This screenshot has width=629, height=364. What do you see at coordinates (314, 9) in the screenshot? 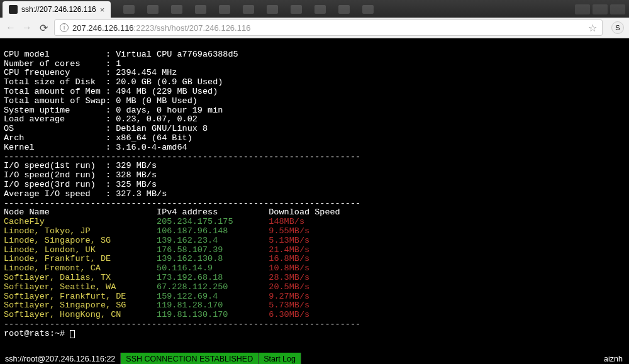
I see `tab-strip: ssh://207.246.126.116 ×` at bounding box center [314, 9].